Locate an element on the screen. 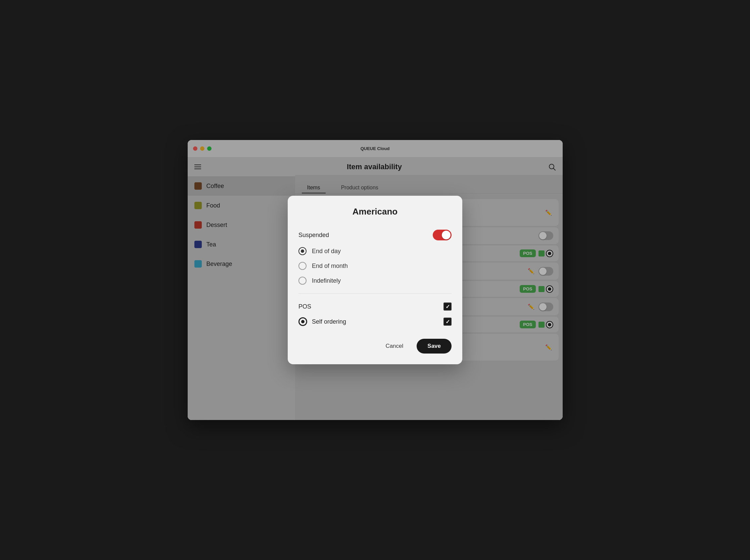  radio-end-of-day is located at coordinates (302, 251).